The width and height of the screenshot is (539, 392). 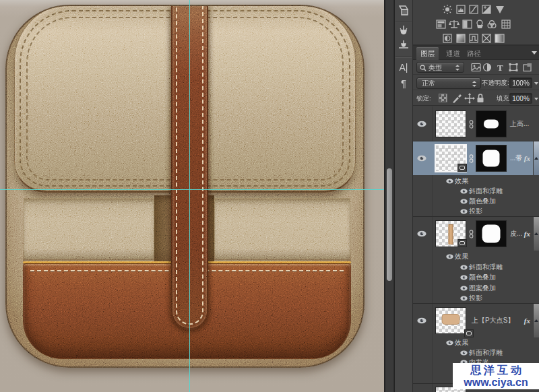 What do you see at coordinates (468, 24) in the screenshot?
I see `black-white-icon` at bounding box center [468, 24].